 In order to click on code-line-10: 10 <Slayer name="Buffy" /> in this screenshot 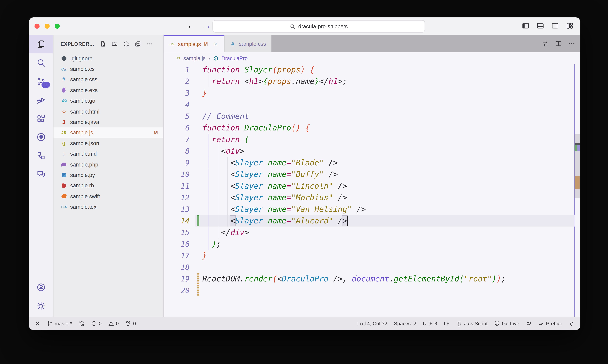, I will do `click(372, 174)`.